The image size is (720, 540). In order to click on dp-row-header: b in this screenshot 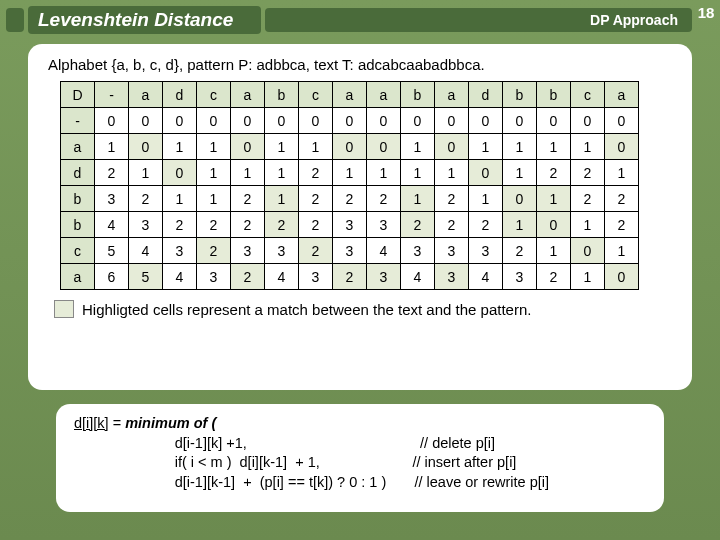, I will do `click(78, 199)`.